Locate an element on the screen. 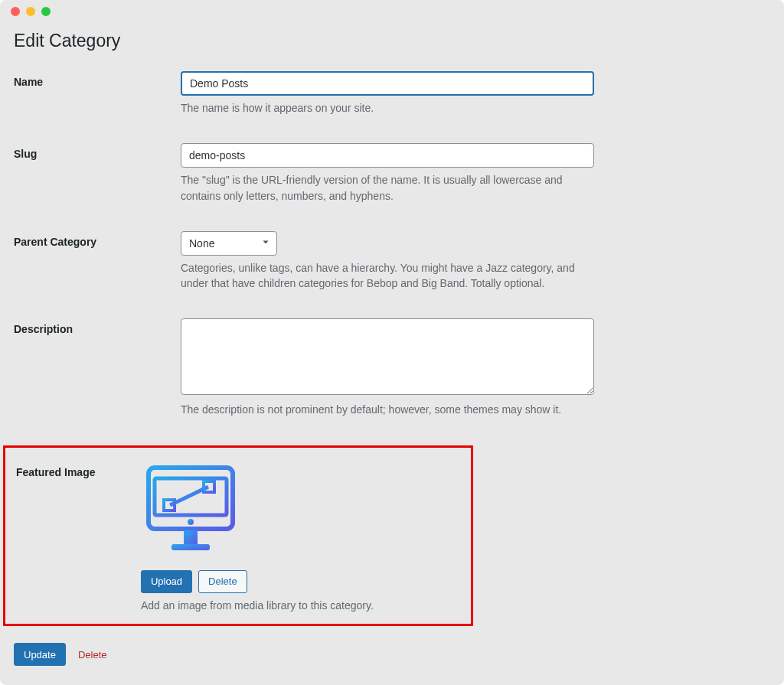 The width and height of the screenshot is (784, 685). featured-image-help: Add an image from media library to this … is located at coordinates (306, 605).